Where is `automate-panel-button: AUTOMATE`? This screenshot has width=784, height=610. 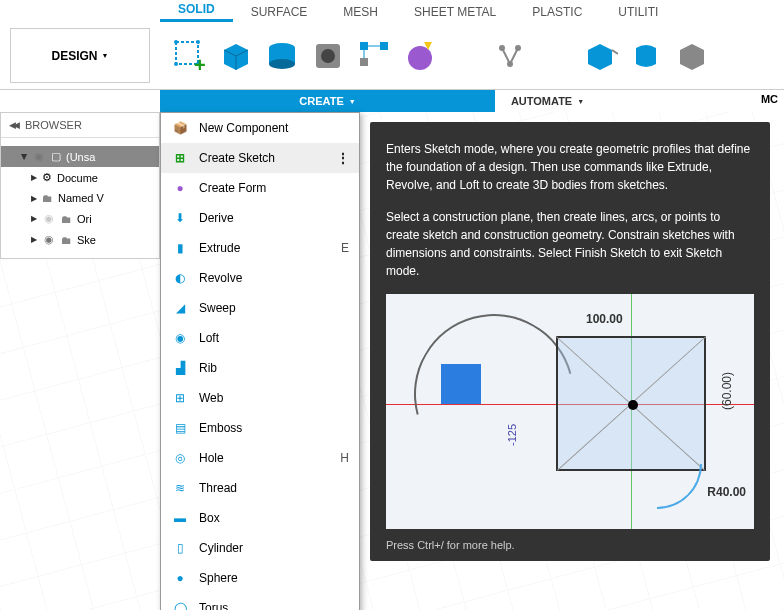 automate-panel-button: AUTOMATE is located at coordinates (548, 101).